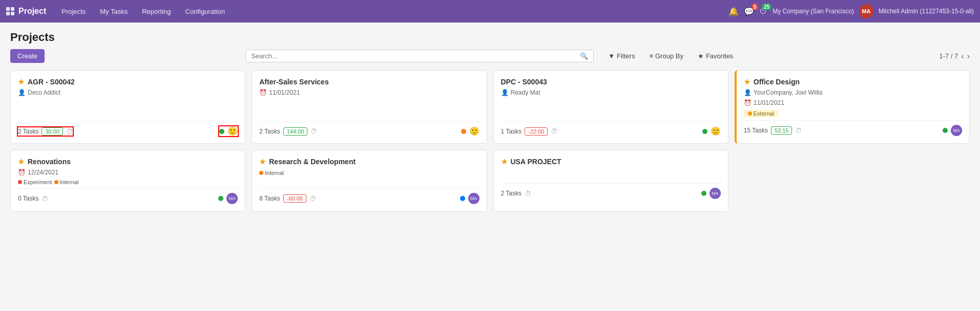 The height and width of the screenshot is (311, 980). I want to click on status-dot-blue, so click(463, 198).